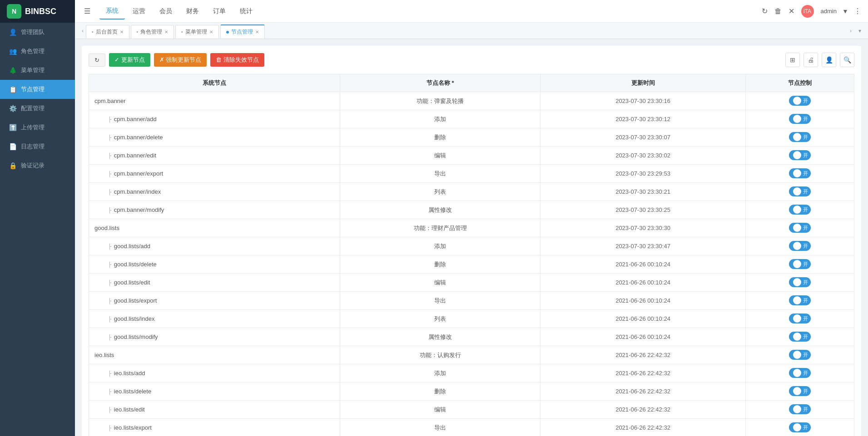  Describe the element at coordinates (820, 60) in the screenshot. I see `toolbar-right: ⊞ 🖨 👤 🔍` at that location.